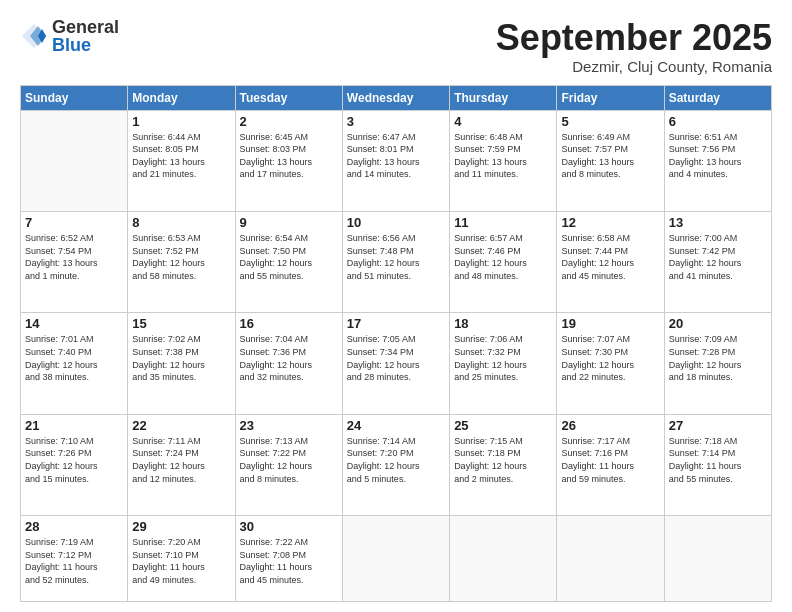  Describe the element at coordinates (503, 222) in the screenshot. I see `day-number: 11` at that location.